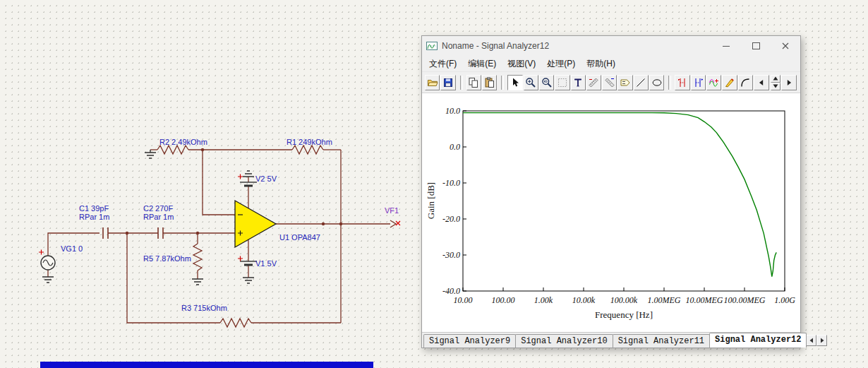 This screenshot has width=868, height=368. What do you see at coordinates (72, 249) in the screenshot?
I see `label-vg1: VG1 0` at bounding box center [72, 249].